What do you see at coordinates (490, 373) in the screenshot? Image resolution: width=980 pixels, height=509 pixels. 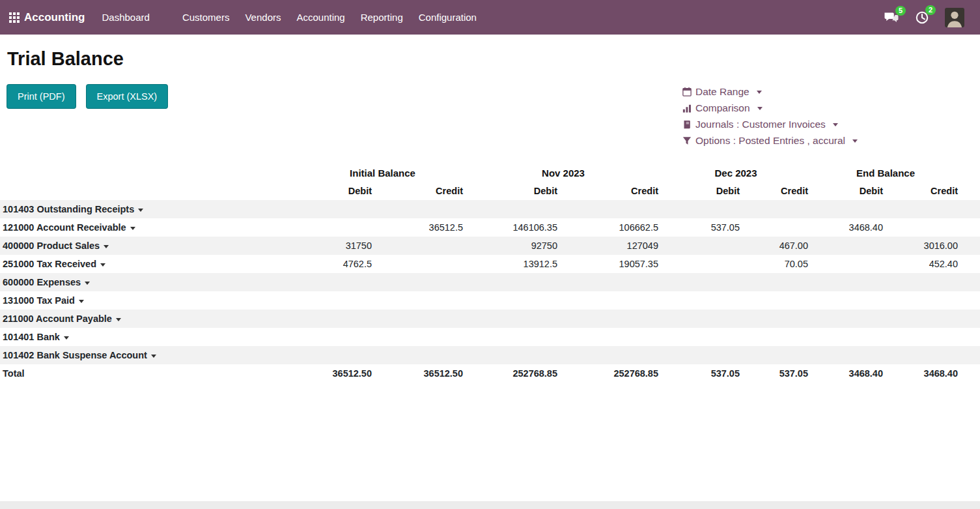 I see `total-row: Total36512.5036512.50252768.85252768.855…` at bounding box center [490, 373].